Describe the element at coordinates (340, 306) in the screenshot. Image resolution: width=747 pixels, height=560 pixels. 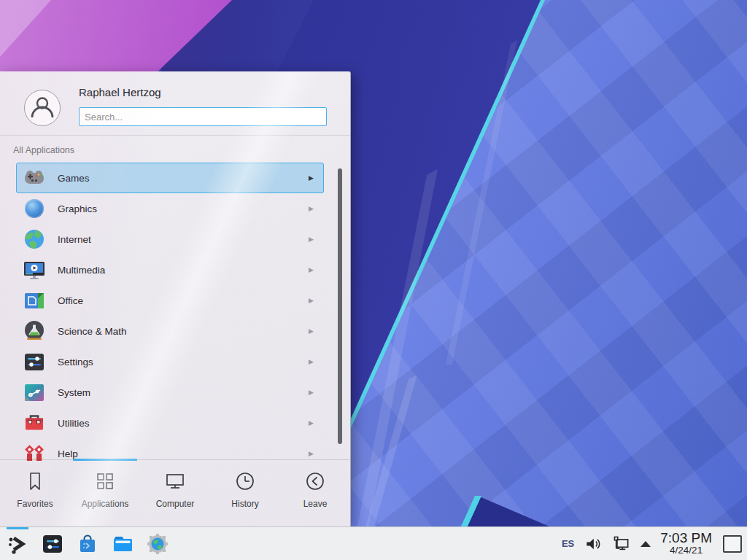
I see `scrollbar-thumb` at that location.